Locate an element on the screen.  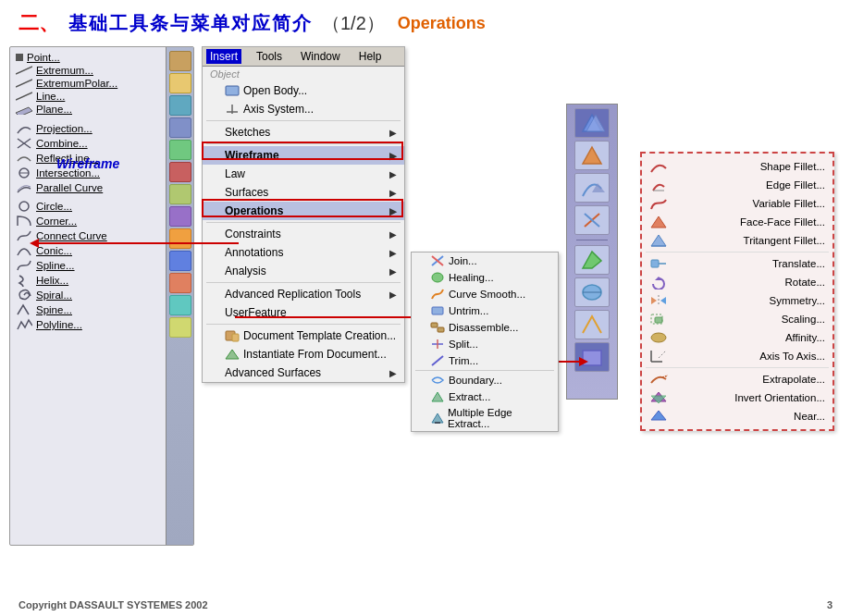
spine-icon is located at coordinates (24, 310).